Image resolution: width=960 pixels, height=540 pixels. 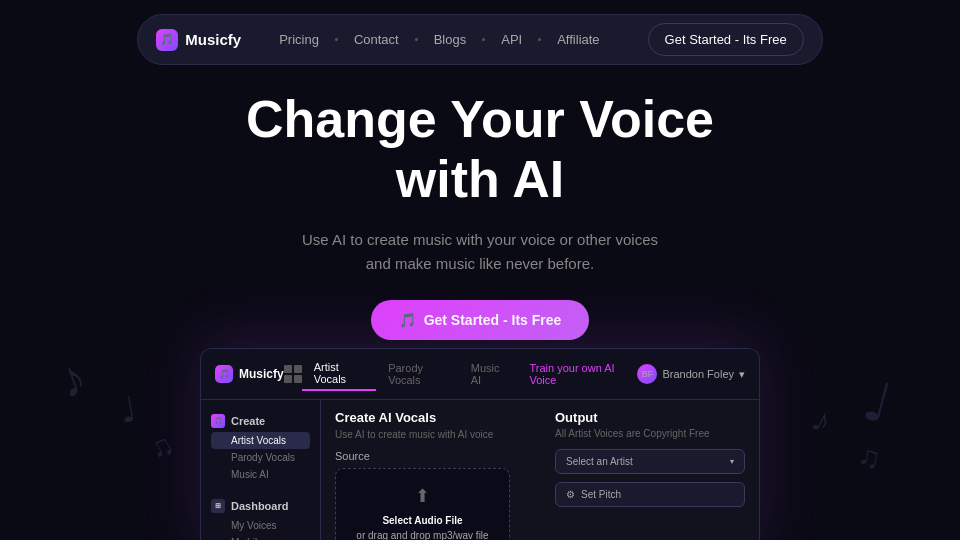 I want to click on tab-train-ai: Train your own AI Voice, so click(x=577, y=374).